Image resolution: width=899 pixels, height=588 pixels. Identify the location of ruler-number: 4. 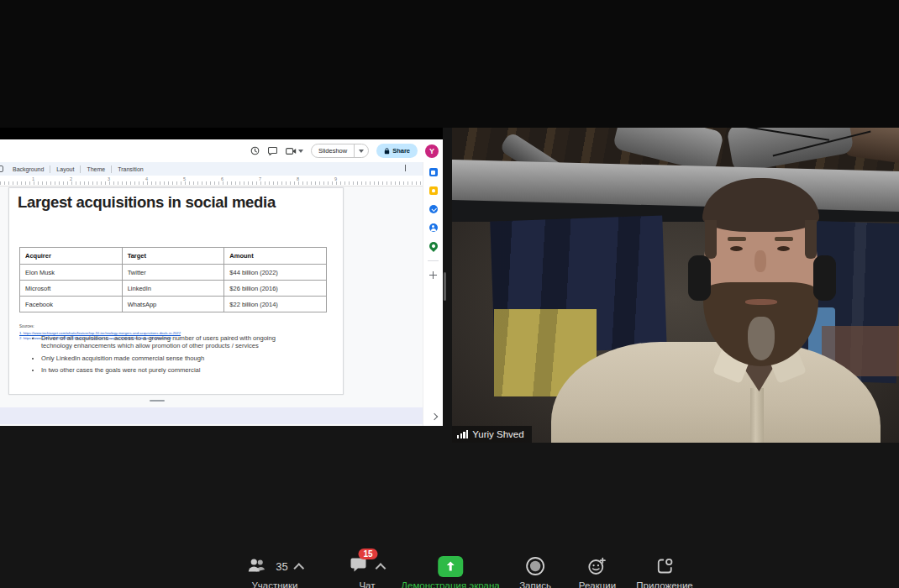
(146, 179).